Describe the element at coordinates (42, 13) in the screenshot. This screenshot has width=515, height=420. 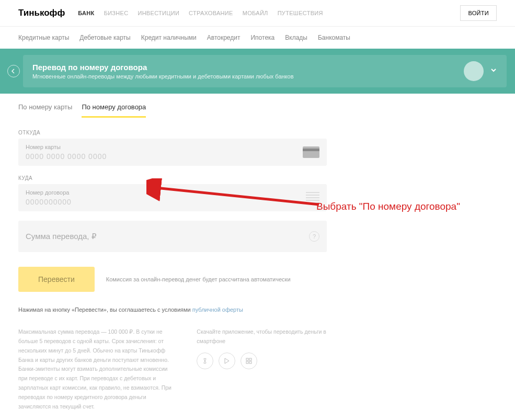
I see `brand-logo: Тинькофф` at that location.